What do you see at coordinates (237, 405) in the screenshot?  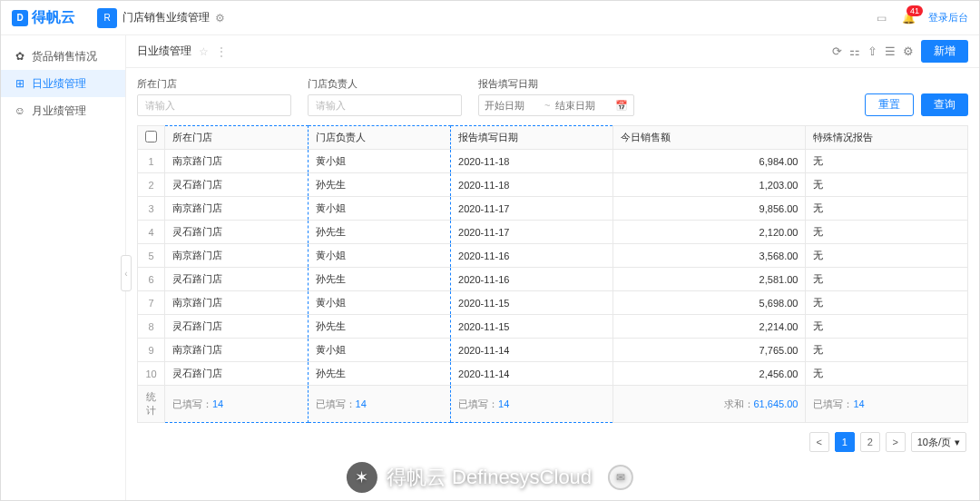 I see `summary-store: 已填写：14` at bounding box center [237, 405].